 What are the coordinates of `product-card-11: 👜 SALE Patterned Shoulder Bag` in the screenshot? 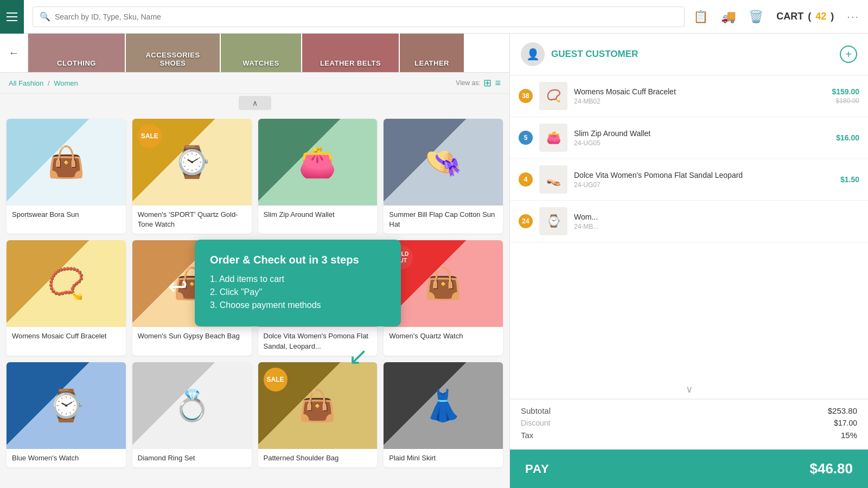 It's located at (318, 415).